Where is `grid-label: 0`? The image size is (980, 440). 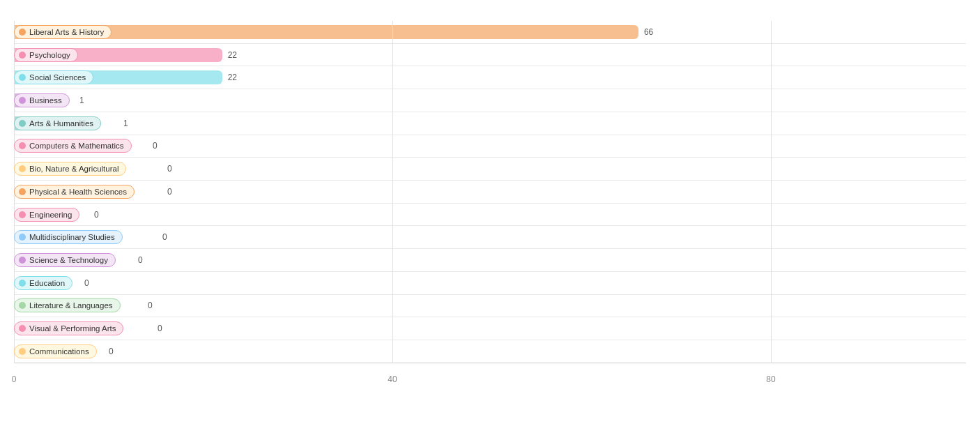 grid-label: 0 is located at coordinates (14, 379).